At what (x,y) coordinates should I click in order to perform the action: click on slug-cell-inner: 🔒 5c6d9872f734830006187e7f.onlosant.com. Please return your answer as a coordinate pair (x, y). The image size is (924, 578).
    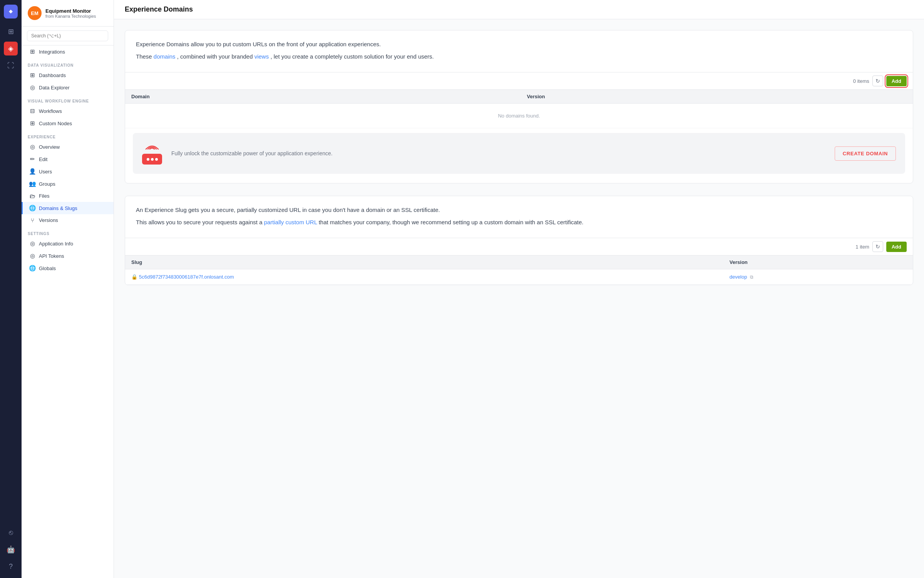
    Looking at the image, I should click on (424, 277).